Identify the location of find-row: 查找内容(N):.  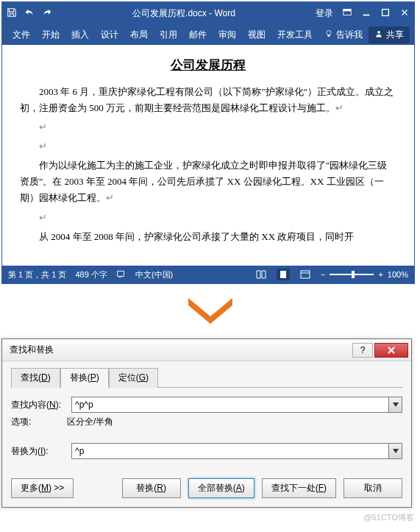
(207, 405).